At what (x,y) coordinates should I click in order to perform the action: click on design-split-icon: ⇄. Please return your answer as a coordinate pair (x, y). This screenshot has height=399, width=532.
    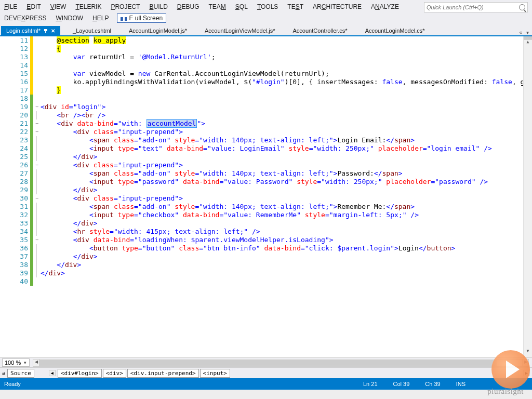
    Looking at the image, I should click on (4, 373).